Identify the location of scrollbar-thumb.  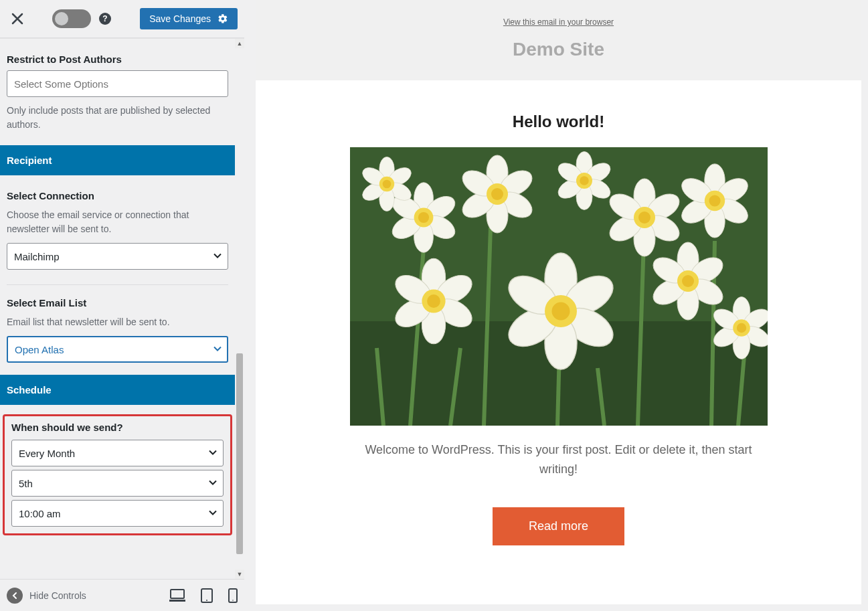
(240, 454).